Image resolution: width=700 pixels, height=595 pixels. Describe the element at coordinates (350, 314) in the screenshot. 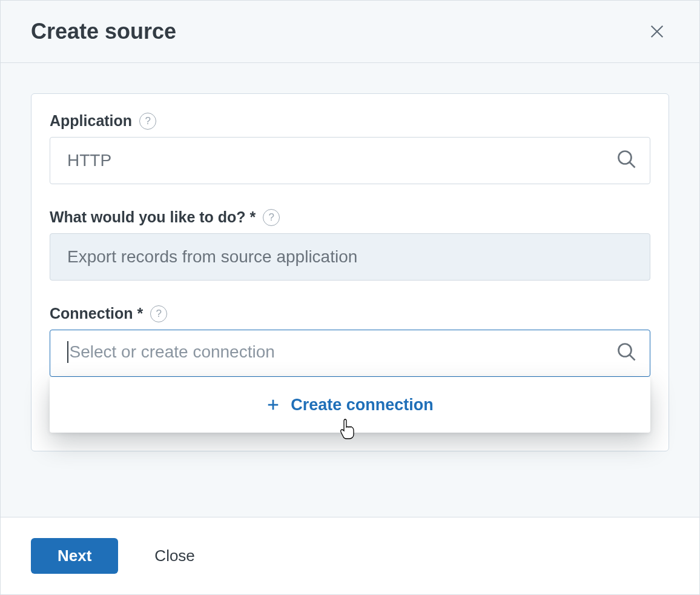

I see `connection-label-row: Connection * ?` at that location.